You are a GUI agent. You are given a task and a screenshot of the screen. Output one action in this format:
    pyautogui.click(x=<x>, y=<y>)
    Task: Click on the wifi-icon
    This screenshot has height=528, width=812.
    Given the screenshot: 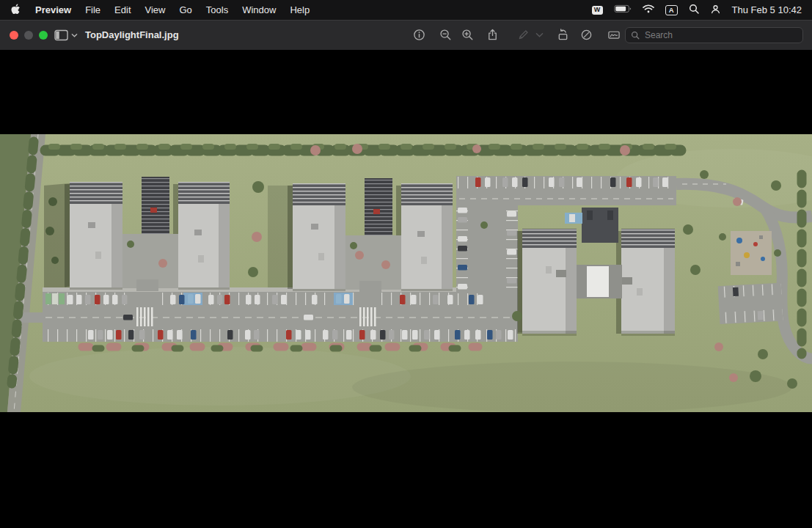 What is the action you would take?
    pyautogui.click(x=648, y=10)
    